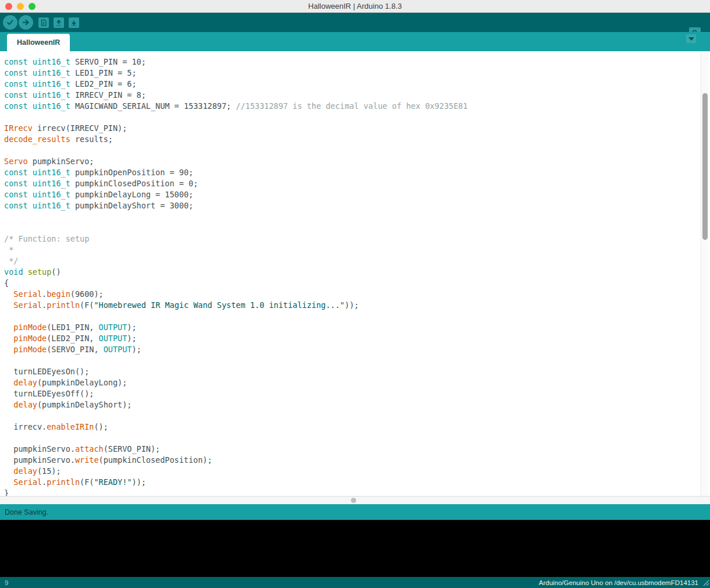 This screenshot has height=588, width=710. What do you see at coordinates (357, 482) in the screenshot?
I see `code-line: Serial.println(F("READY!"));` at bounding box center [357, 482].